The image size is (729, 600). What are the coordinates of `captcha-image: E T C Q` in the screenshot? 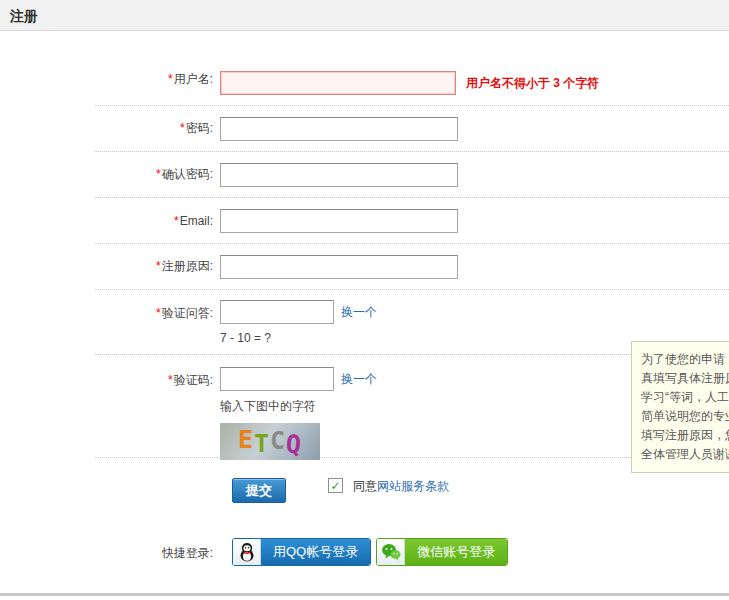 It's located at (270, 442).